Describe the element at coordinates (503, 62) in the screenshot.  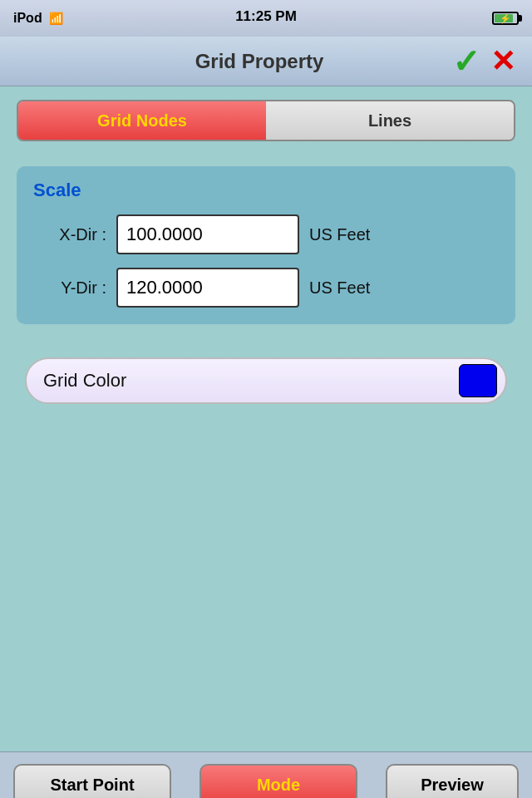
I see `close-button: ✕` at that location.